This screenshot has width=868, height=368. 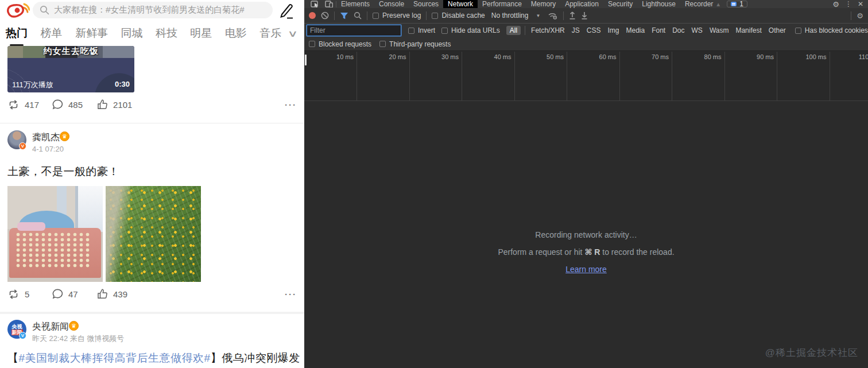 What do you see at coordinates (71, 69) in the screenshot?
I see `video-thumbnail: 约女生去吃饭 111万次播放 0:30` at bounding box center [71, 69].